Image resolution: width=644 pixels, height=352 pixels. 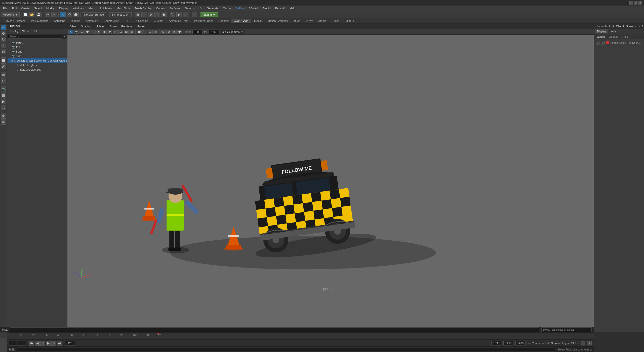 What do you see at coordinates (71, 32) in the screenshot?
I see `vp-select-btn: ↖` at bounding box center [71, 32].